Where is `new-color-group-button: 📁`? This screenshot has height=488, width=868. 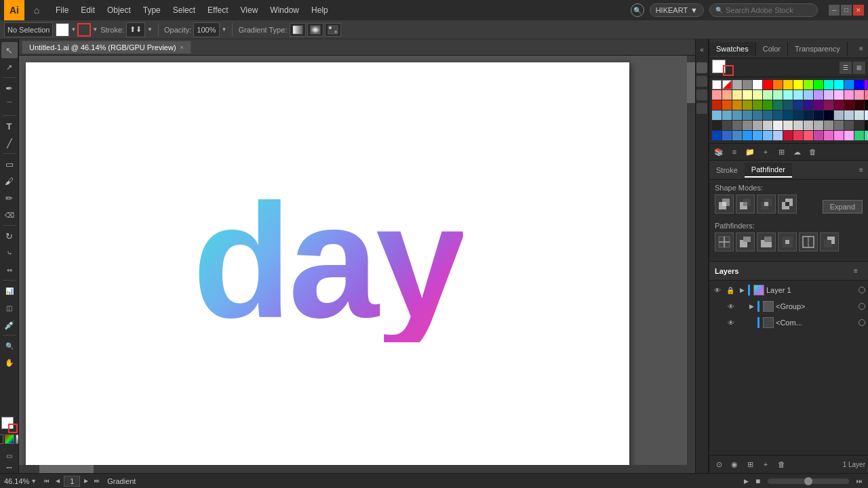 new-color-group-button: 📁 is located at coordinates (750, 152).